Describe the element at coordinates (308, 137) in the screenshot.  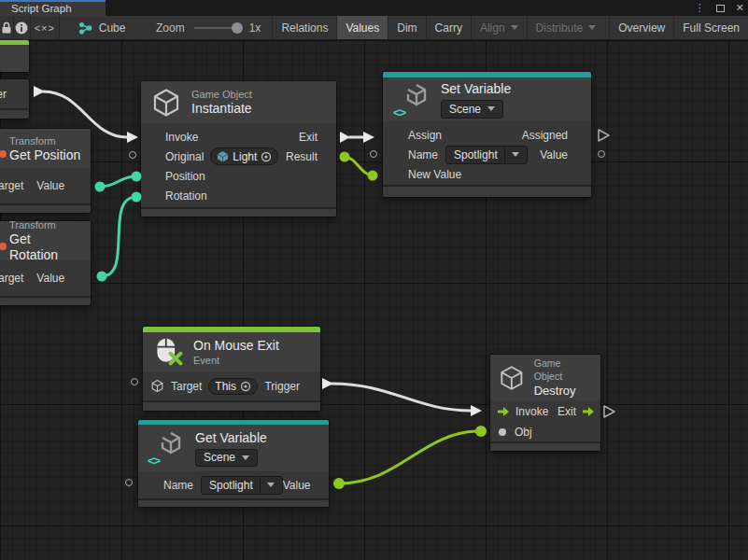
I see `port-label-exit: Exit` at that location.